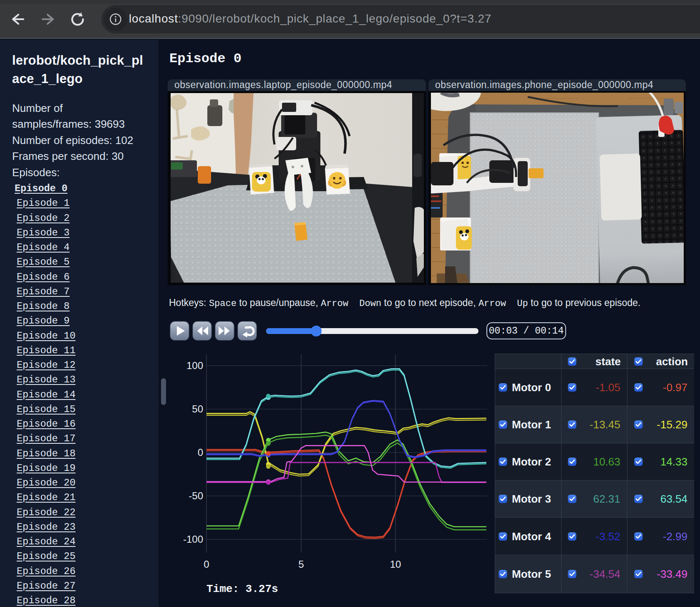 The height and width of the screenshot is (607, 700). Describe the element at coordinates (242, 589) in the screenshot. I see `svg-text: Time: 3.27s` at that location.